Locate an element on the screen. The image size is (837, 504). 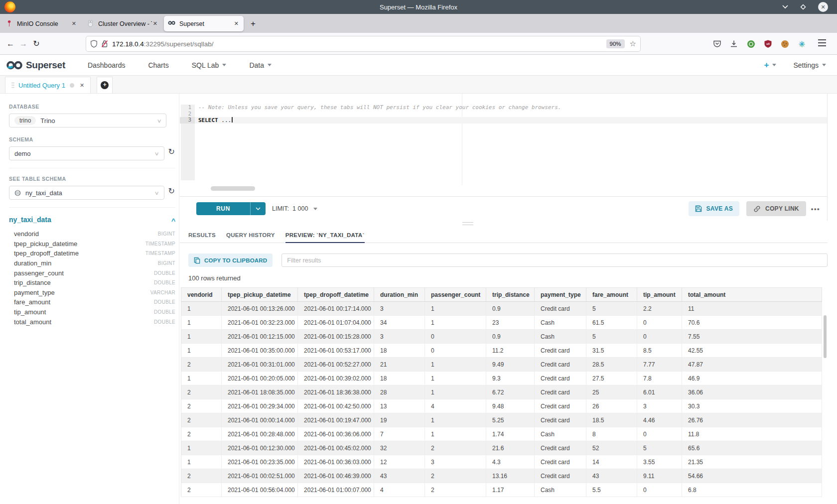
table-row: 2 2021-06-01 00:29:34.000 2021-06-01 00:… is located at coordinates (502, 406).